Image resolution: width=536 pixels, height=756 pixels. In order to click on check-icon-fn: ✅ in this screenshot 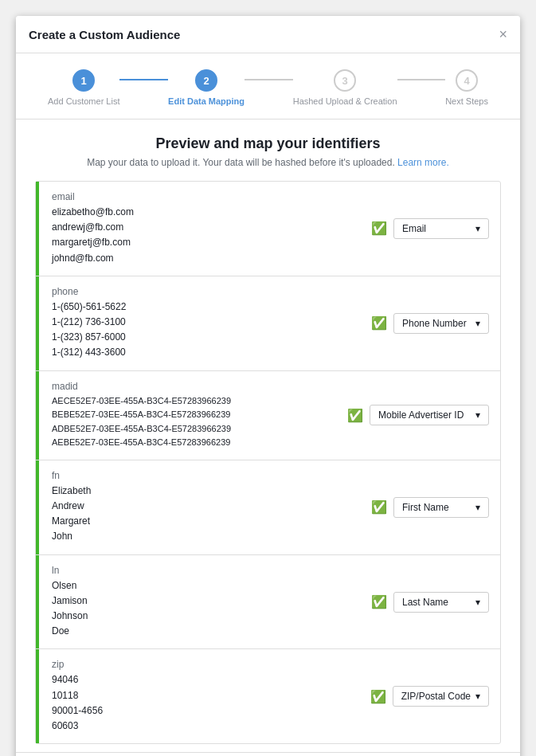, I will do `click(379, 507)`.